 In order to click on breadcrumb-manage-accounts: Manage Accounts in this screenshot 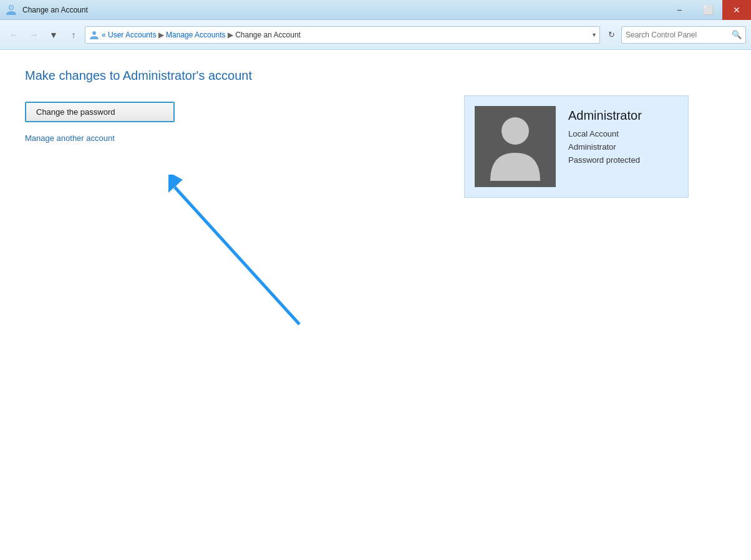, I will do `click(196, 35)`.